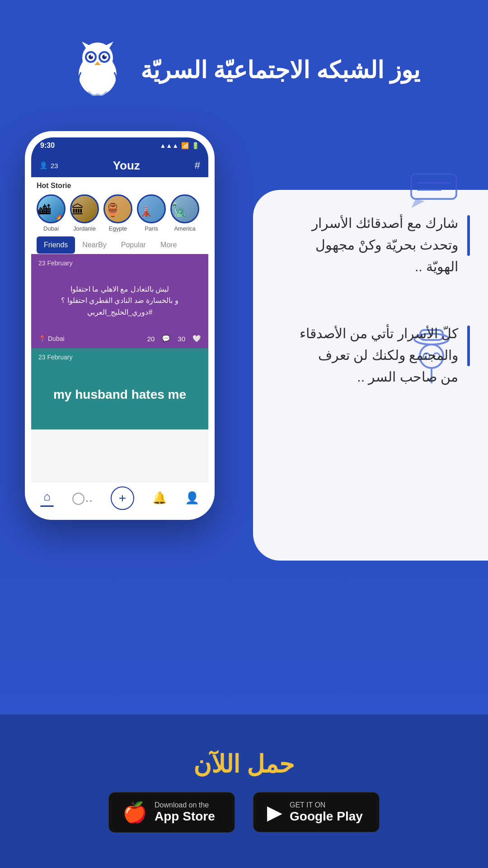  Describe the element at coordinates (174, 339) in the screenshot. I see `post-1-actions: 20 💬 30 🤍` at that location.